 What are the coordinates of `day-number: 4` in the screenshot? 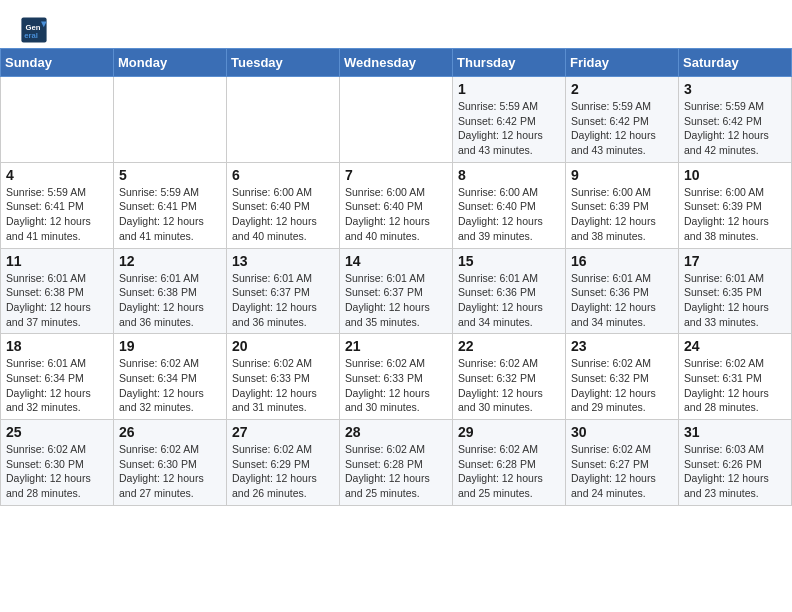 It's located at (57, 175).